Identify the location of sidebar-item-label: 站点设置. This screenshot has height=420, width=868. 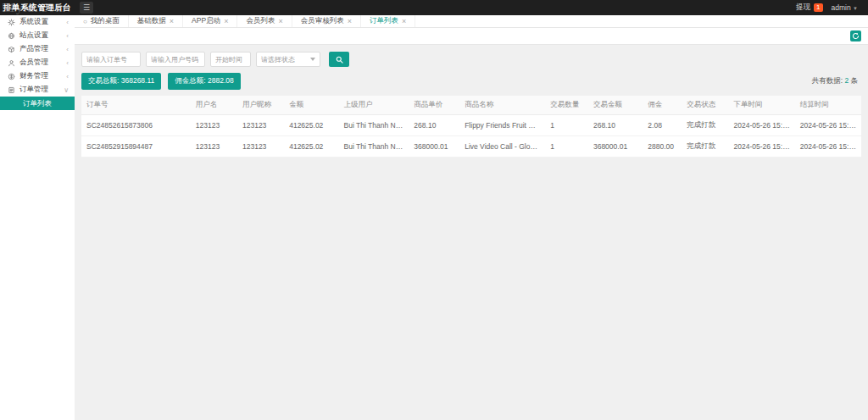
(34, 36).